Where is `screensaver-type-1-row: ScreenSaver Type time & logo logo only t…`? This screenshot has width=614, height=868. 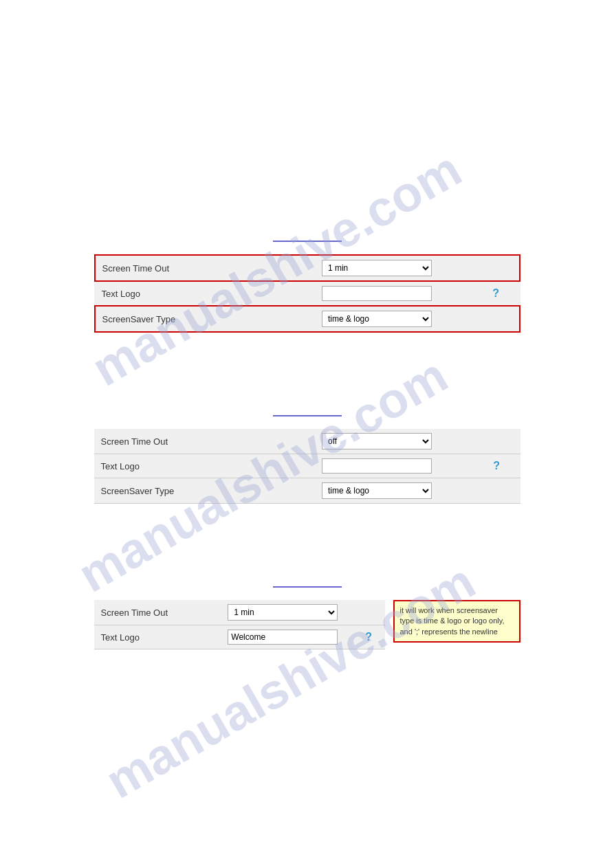
screensaver-type-1-row: ScreenSaver Type time & logo logo only t… is located at coordinates (307, 319).